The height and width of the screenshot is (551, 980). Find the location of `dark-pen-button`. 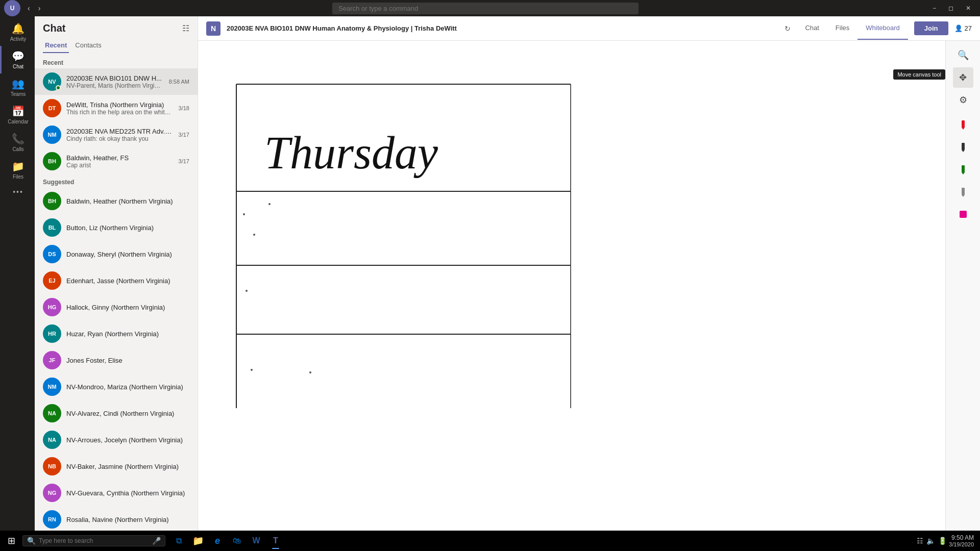

dark-pen-button is located at coordinates (963, 147).